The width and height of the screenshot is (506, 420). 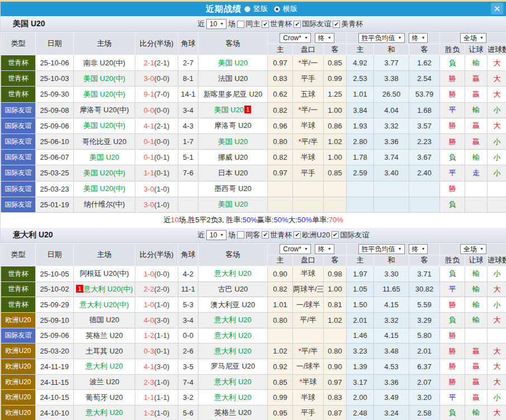 What do you see at coordinates (453, 110) in the screenshot?
I see `result-wdl: 平` at bounding box center [453, 110].